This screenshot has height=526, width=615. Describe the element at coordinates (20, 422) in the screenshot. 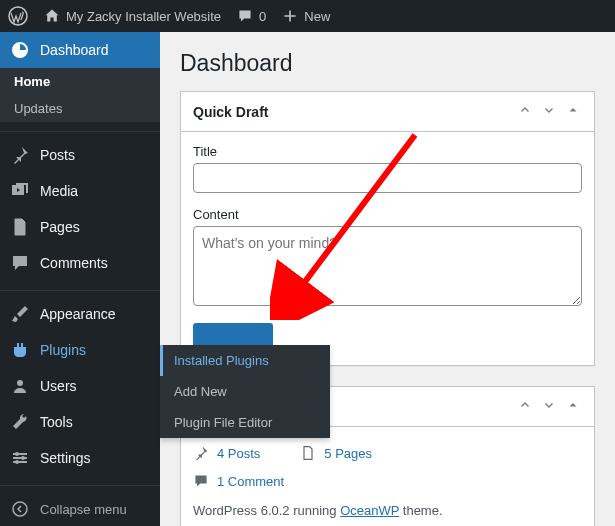

I see `tools-icon` at that location.